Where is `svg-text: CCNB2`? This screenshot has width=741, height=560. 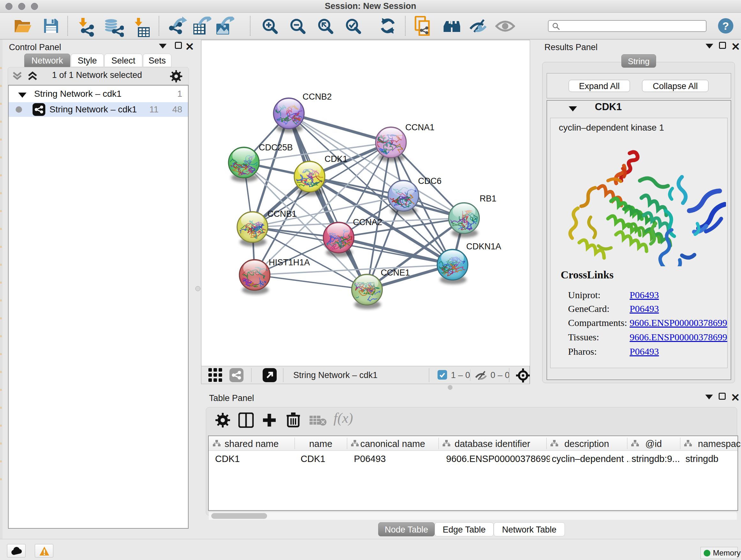 svg-text: CCNB2 is located at coordinates (317, 97).